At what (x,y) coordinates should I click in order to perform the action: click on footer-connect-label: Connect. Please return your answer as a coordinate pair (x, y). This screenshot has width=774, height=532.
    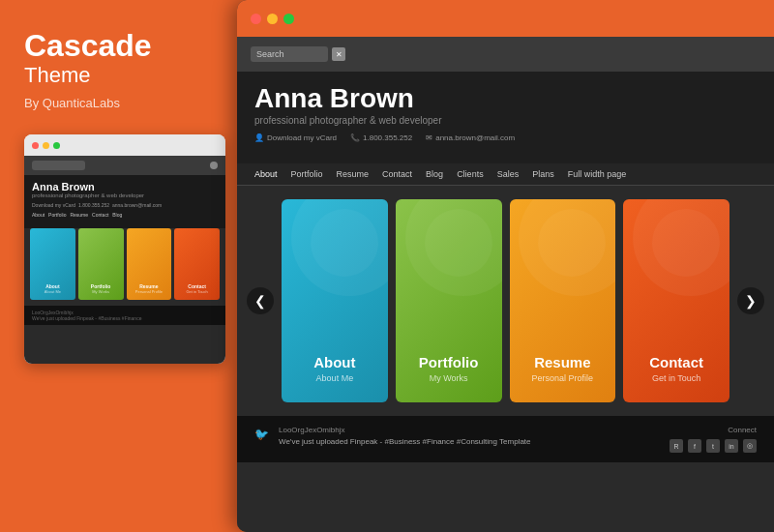
    Looking at the image, I should click on (742, 429).